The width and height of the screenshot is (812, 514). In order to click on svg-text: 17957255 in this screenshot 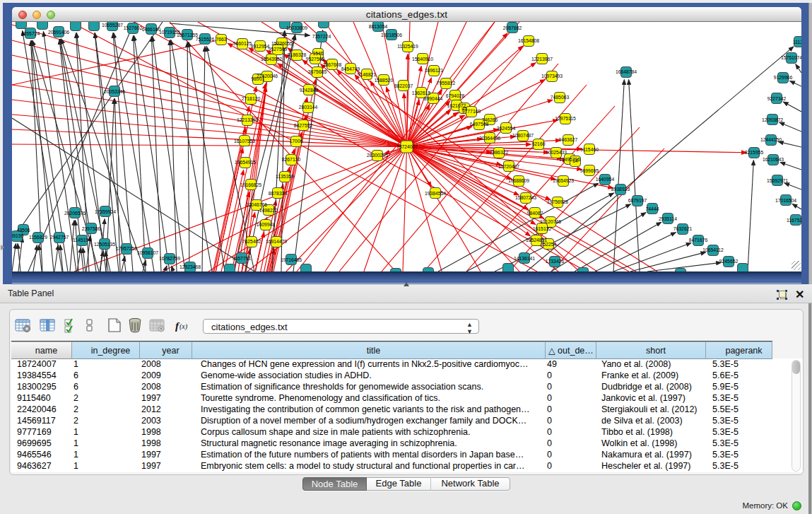, I will do `click(126, 249)`.